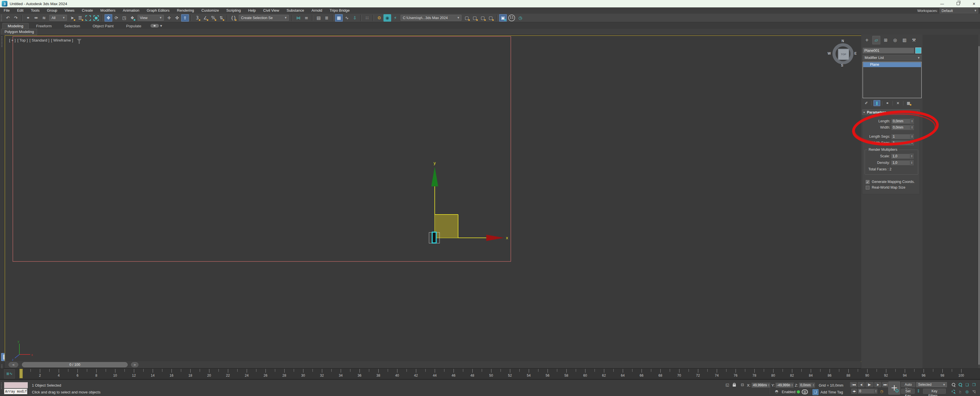 Image resolution: width=980 pixels, height=396 pixels. Describe the element at coordinates (158, 11) in the screenshot. I see `menu-item-graph-editors: Graph Editors` at that location.